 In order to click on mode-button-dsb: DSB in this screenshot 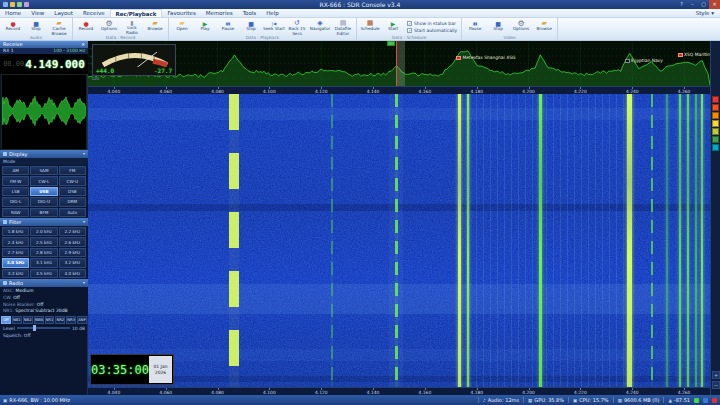, I will do `click(72, 192)`.